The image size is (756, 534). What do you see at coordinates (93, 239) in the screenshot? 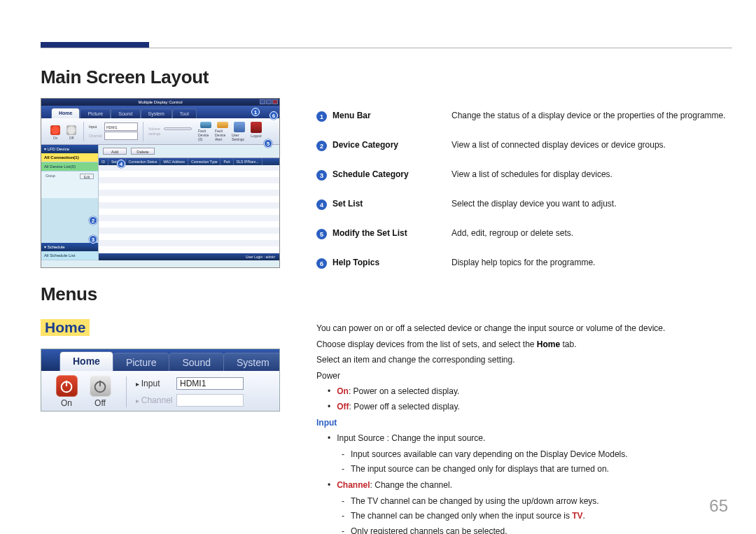
I see `callout-3: 3` at bounding box center [93, 239].